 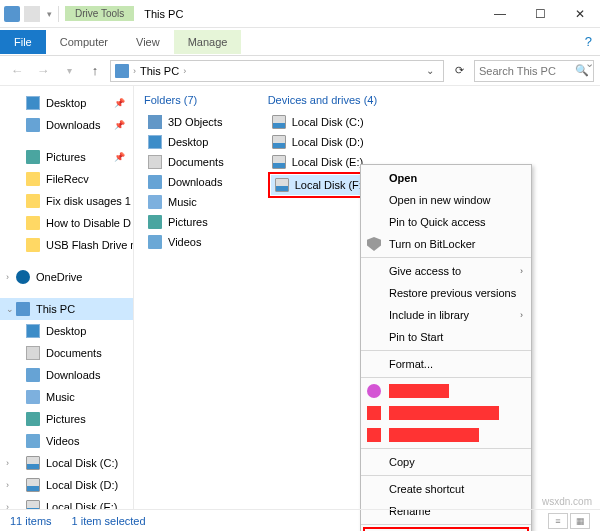 What do you see at coordinates (186, 242) in the screenshot?
I see `folder-item: Videos` at bounding box center [186, 242].